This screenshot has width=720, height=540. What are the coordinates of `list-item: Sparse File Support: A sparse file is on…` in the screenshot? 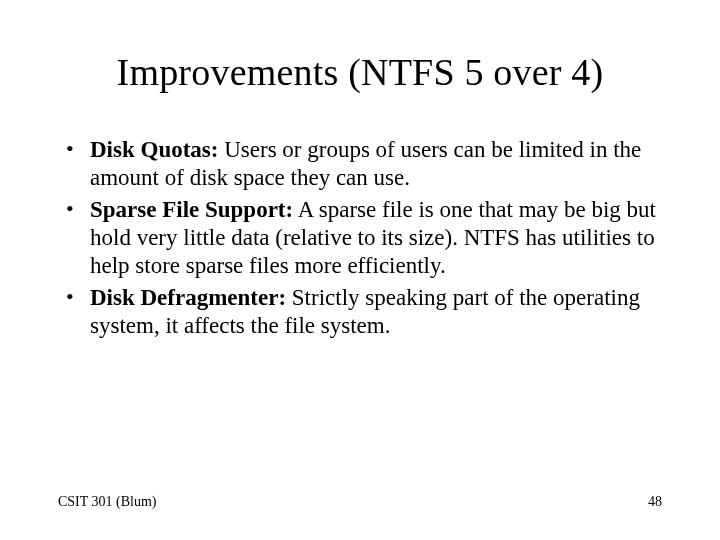 It's located at (360, 238).